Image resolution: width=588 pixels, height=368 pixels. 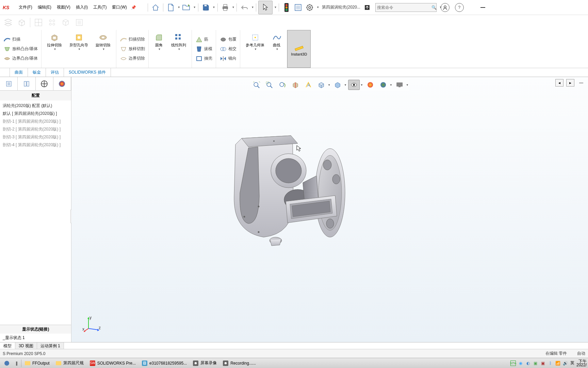 I want to click on loft-button: 放样凸台/基体, so click(x=20, y=49).